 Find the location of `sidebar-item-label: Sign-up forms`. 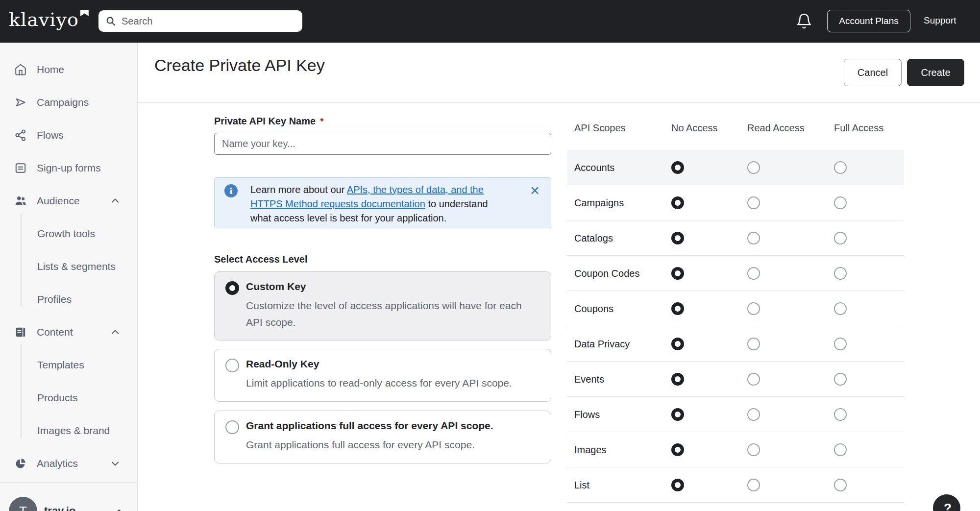

sidebar-item-label: Sign-up forms is located at coordinates (69, 168).